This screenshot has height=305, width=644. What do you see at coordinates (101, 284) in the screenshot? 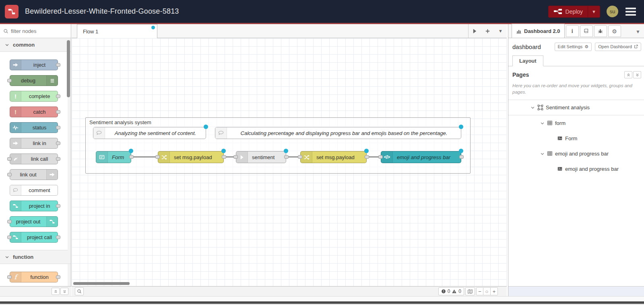
I see `canvas-horizontal-scrollbar` at bounding box center [101, 284].